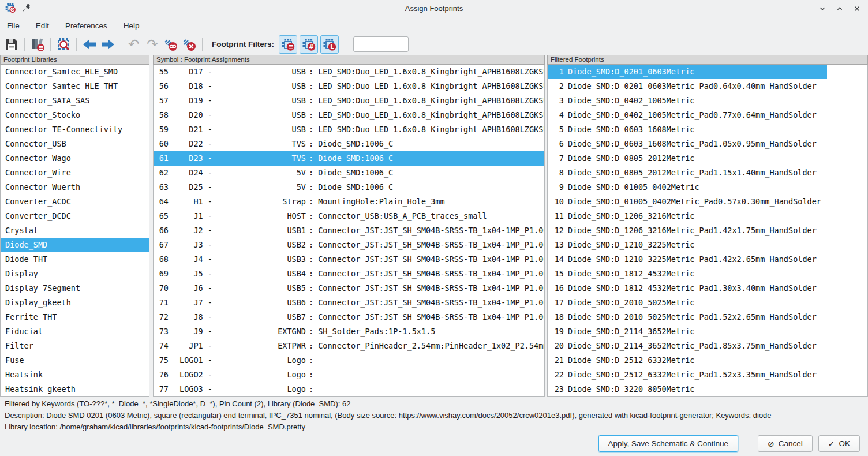  Describe the element at coordinates (134, 44) in the screenshot. I see `undo-button: ↶` at that location.